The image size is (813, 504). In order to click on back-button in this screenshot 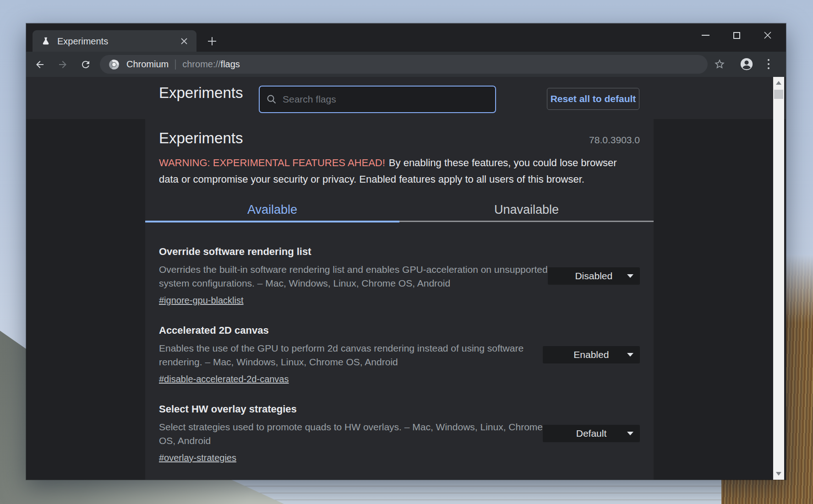, I will do `click(40, 65)`.